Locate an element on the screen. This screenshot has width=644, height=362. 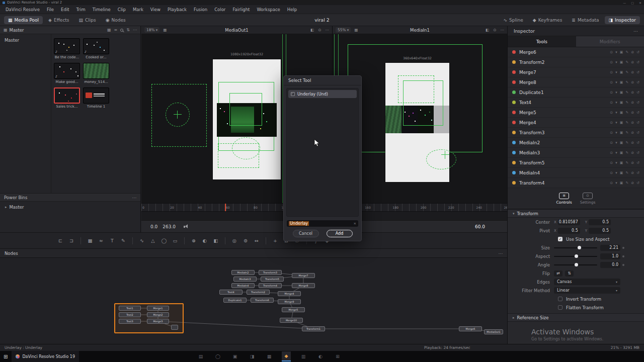
add-button: Add is located at coordinates (340, 233).